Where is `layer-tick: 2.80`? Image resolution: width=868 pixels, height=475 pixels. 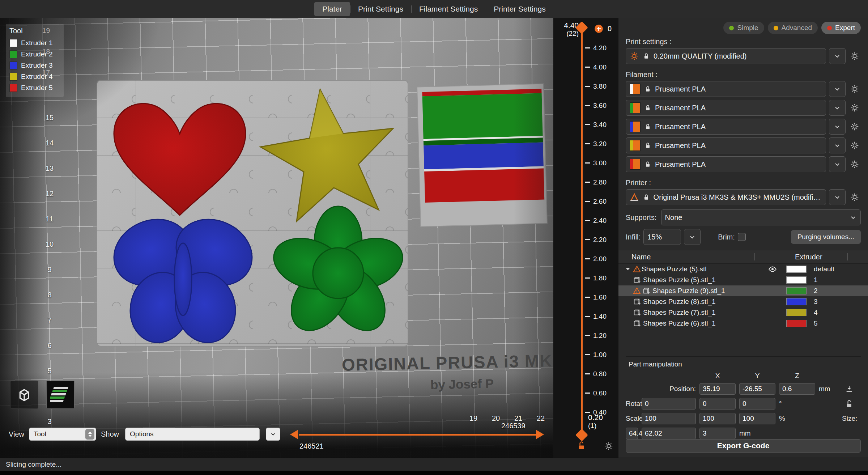 layer-tick: 2.80 is located at coordinates (596, 182).